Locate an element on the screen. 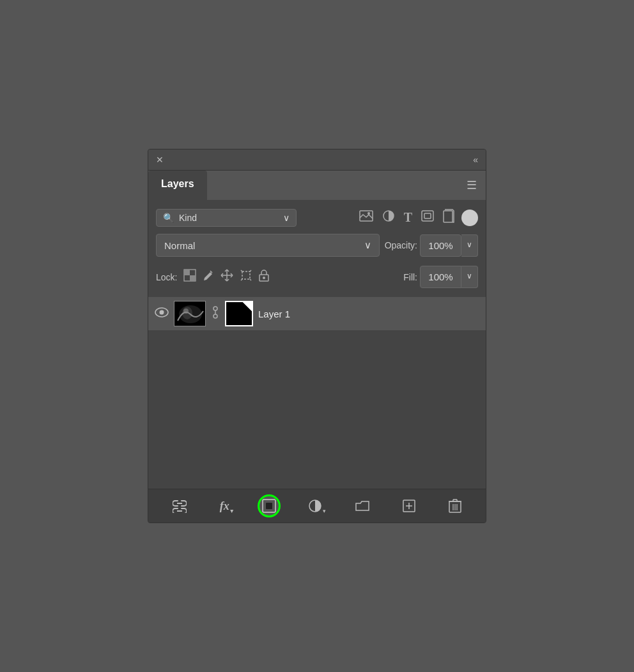  filter-kind-select: 🔍 Kind ∨ is located at coordinates (226, 218).